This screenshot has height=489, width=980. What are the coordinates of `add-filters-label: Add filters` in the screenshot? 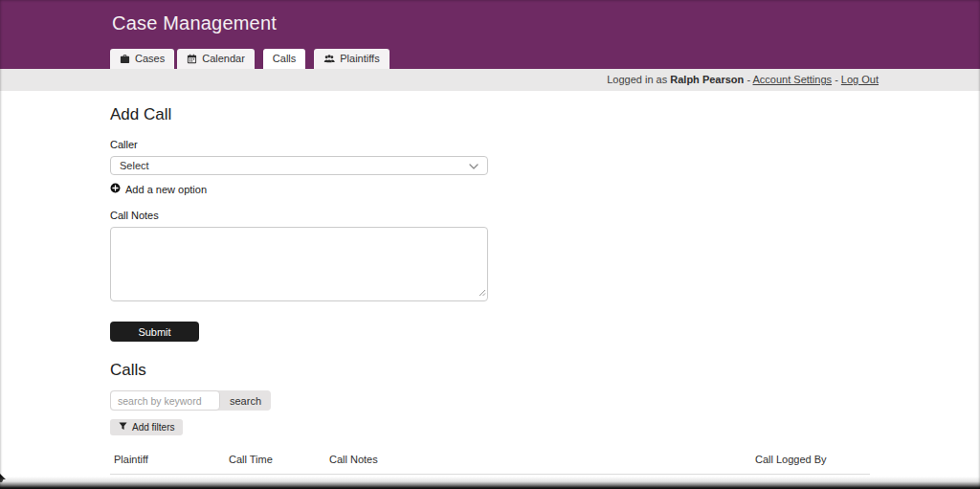 It's located at (153, 427).